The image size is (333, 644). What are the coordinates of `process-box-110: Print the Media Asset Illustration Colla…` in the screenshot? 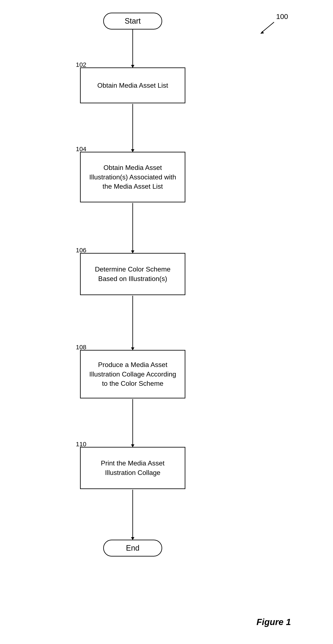 It's located at (133, 468).